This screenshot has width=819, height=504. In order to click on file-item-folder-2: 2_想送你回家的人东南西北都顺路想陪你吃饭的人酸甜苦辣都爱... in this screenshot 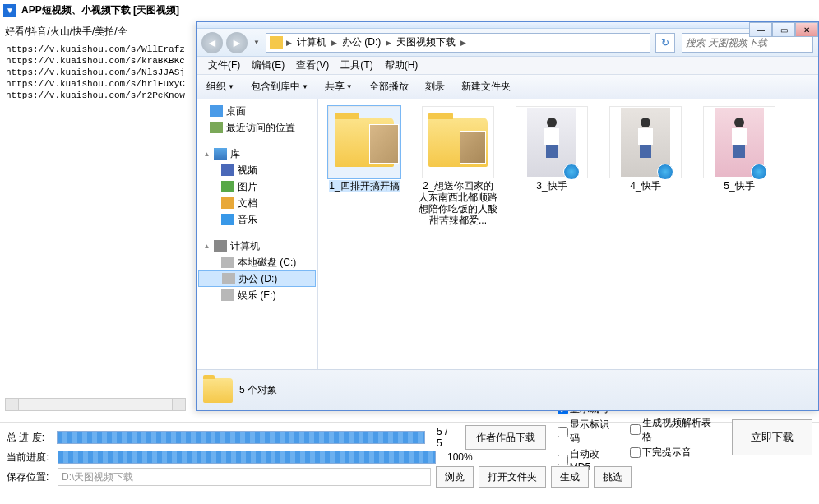, I will do `click(458, 166)`.